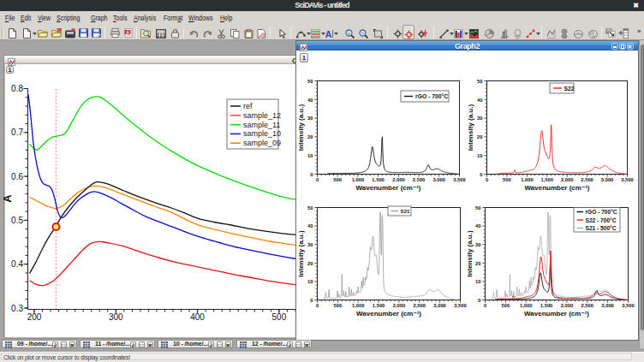 This screenshot has height=362, width=644. What do you see at coordinates (262, 134) in the screenshot?
I see `svg-text: sample_10` at bounding box center [262, 134].